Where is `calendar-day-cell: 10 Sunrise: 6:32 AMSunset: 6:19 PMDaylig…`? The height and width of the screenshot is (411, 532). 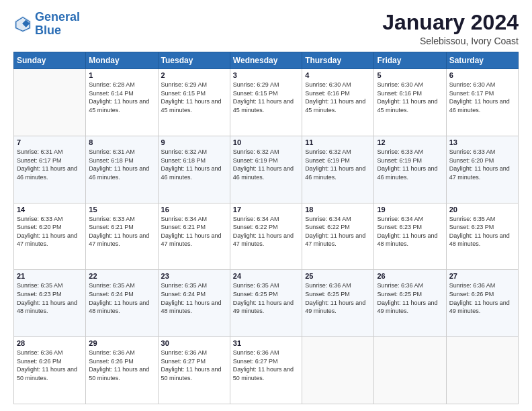 calendar-day-cell: 10 Sunrise: 6:32 AMSunset: 6:19 PMDaylig… is located at coordinates (266, 169).